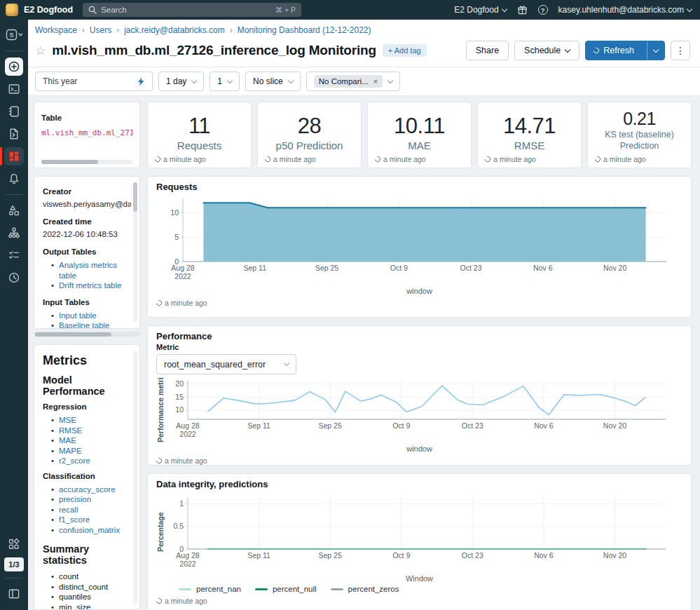 This screenshot has width=700, height=610. I want to click on breadcrumb-workspace: Workspace, so click(56, 30).